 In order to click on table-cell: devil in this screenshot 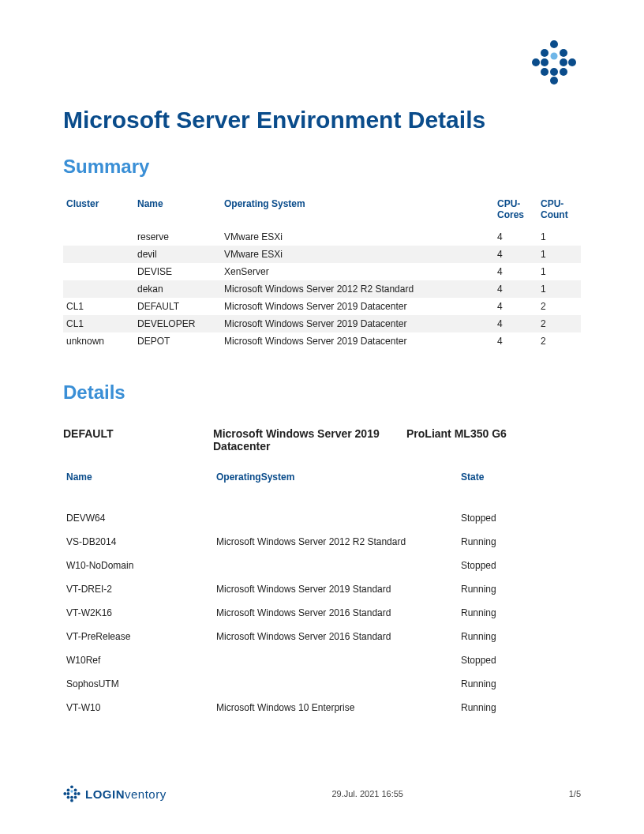, I will do `click(178, 254)`.